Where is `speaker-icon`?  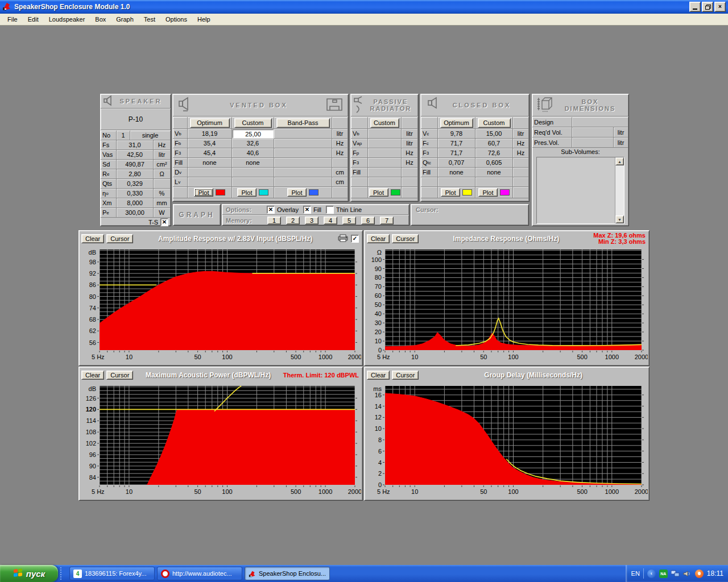
speaker-icon is located at coordinates (108, 101).